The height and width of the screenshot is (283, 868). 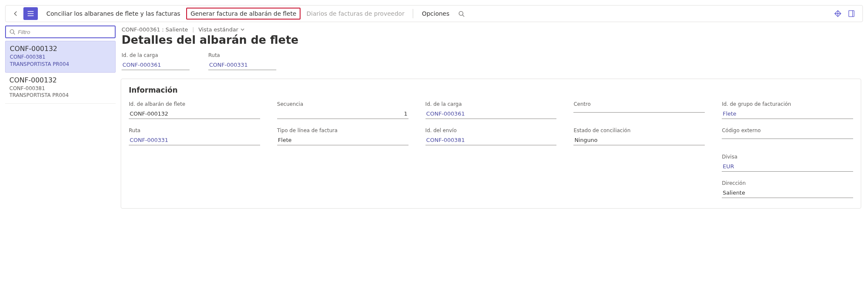 I want to click on field-label: Estado de conciliación, so click(x=639, y=130).